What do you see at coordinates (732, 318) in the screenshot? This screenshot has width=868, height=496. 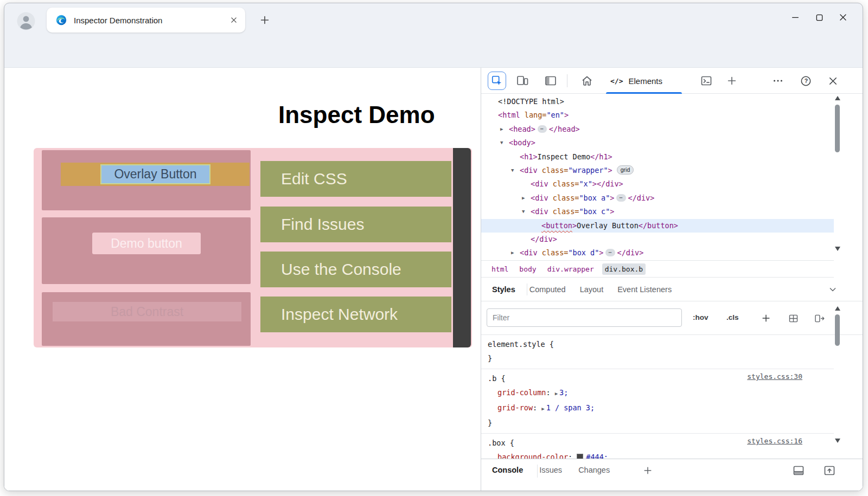 I see `toggle-class-button: .cls` at bounding box center [732, 318].